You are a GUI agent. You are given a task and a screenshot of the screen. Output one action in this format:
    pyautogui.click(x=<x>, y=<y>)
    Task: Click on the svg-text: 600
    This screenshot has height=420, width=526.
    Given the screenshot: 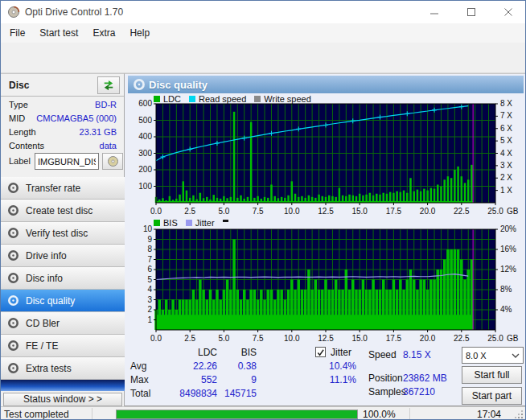 What is the action you would take?
    pyautogui.click(x=145, y=103)
    